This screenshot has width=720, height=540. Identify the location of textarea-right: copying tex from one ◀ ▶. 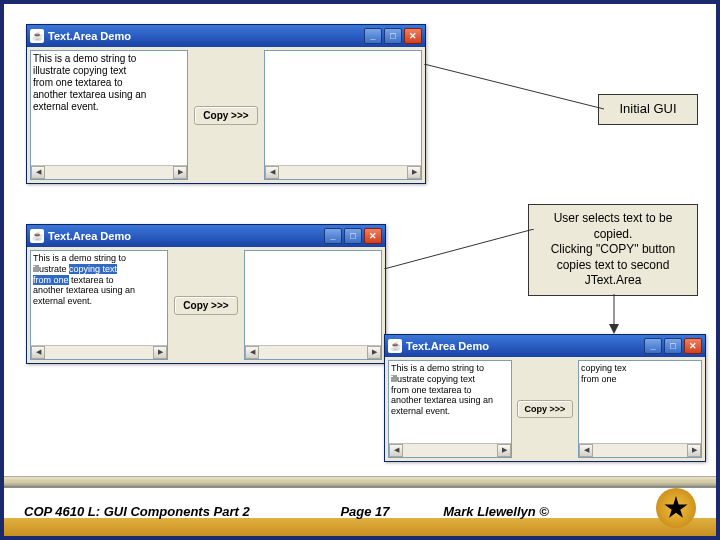
(640, 409).